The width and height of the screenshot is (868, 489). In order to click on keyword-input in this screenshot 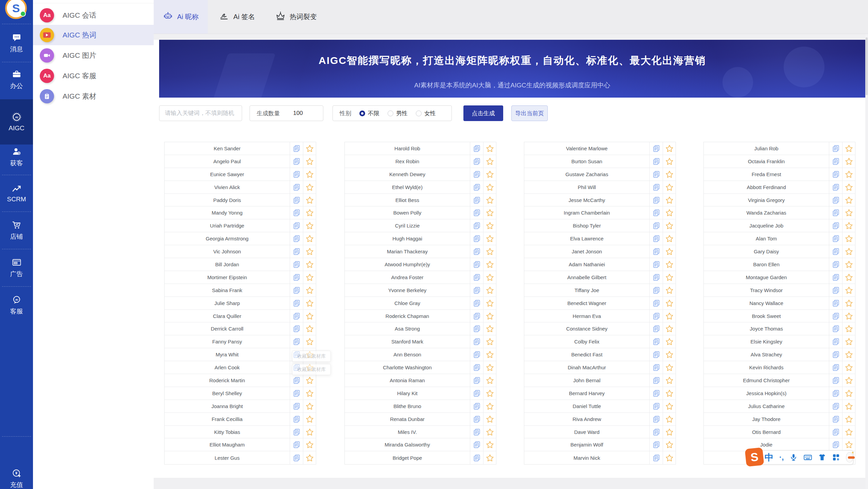, I will do `click(201, 113)`.